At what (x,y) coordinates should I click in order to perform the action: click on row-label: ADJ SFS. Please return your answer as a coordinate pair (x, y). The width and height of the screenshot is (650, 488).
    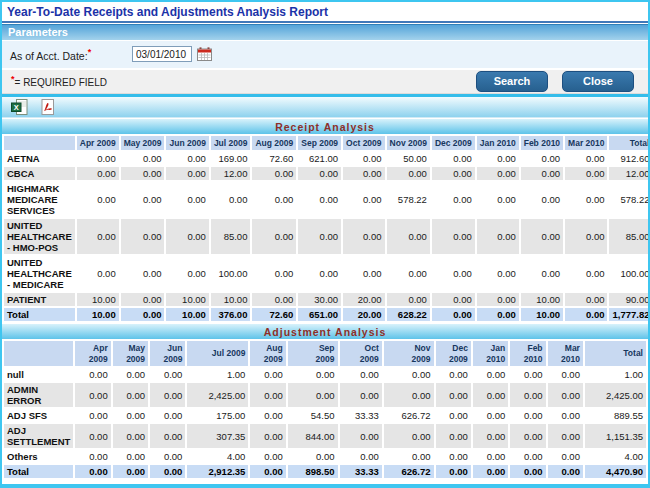
    Looking at the image, I should click on (38, 416).